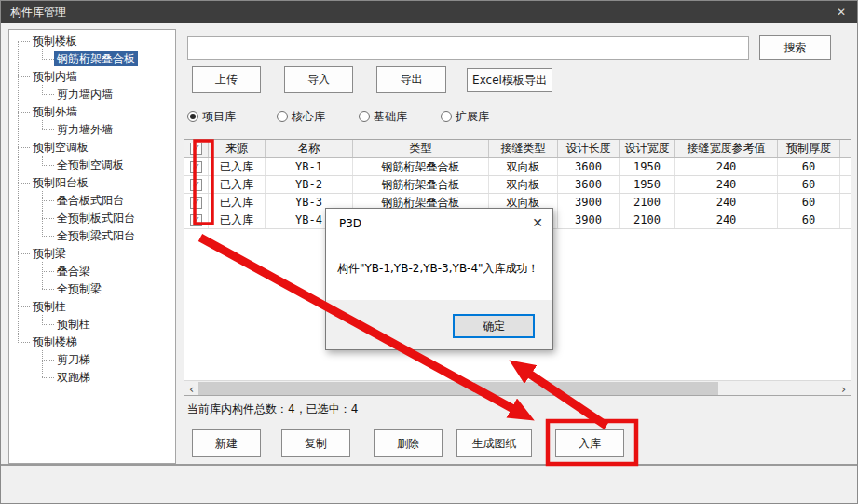 This screenshot has height=504, width=858. Describe the element at coordinates (647, 220) in the screenshot. I see `cell-3-5: 2100` at that location.